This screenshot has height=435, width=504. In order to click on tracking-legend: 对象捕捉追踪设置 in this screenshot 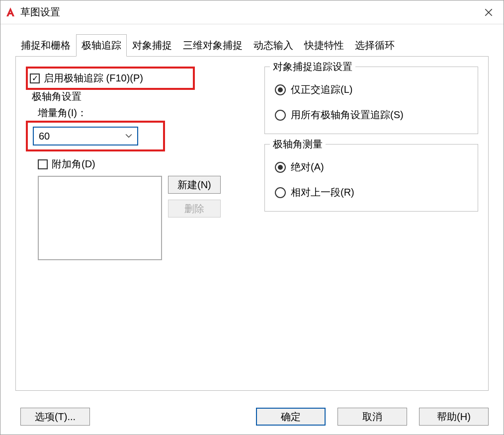, I will do `click(313, 67)`.